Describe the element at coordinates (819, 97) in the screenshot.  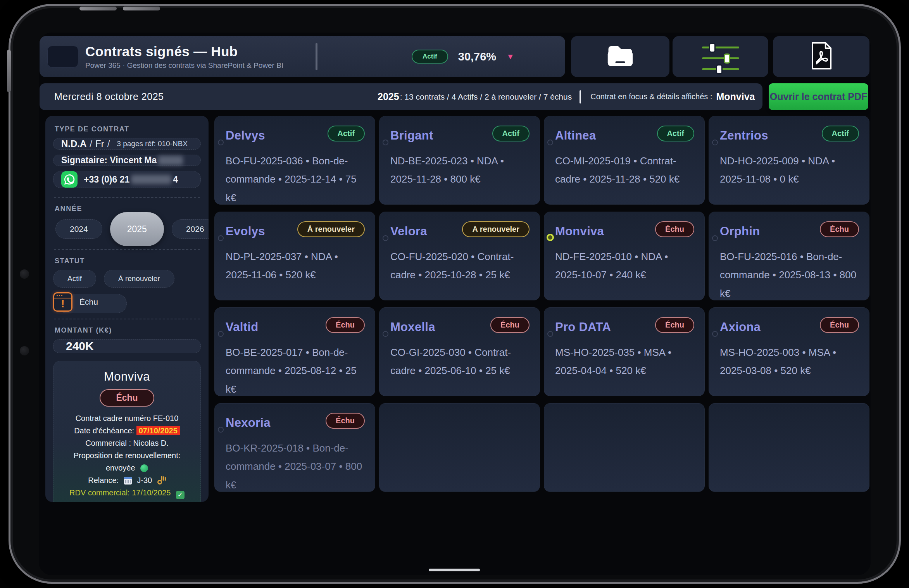
I see `open-pdf-button: Ouvrir le contrat PDF` at that location.